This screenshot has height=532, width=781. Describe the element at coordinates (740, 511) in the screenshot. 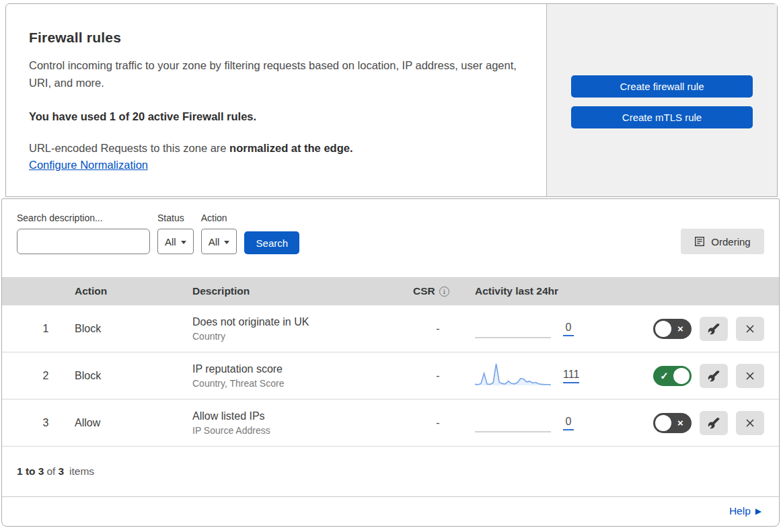

I see `help-label: Help` at that location.